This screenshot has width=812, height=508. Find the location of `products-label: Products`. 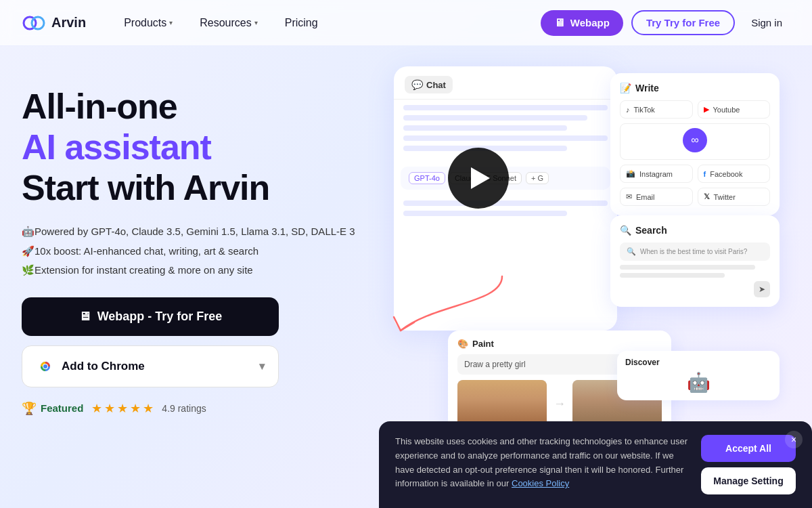

products-label: Products is located at coordinates (145, 23).